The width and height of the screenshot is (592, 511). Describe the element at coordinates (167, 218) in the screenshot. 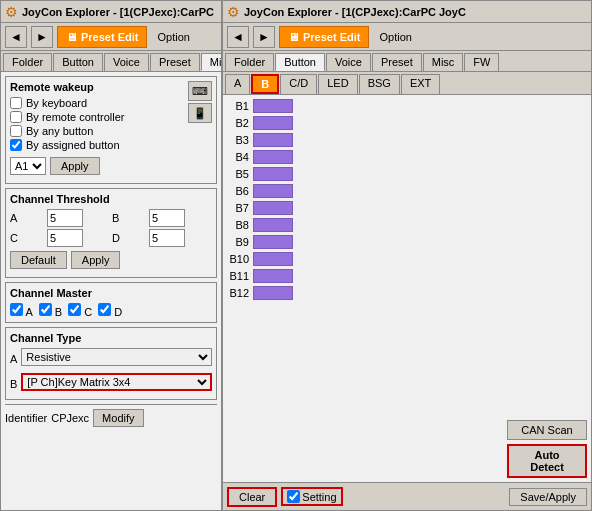

I see `thresh-b-input` at that location.